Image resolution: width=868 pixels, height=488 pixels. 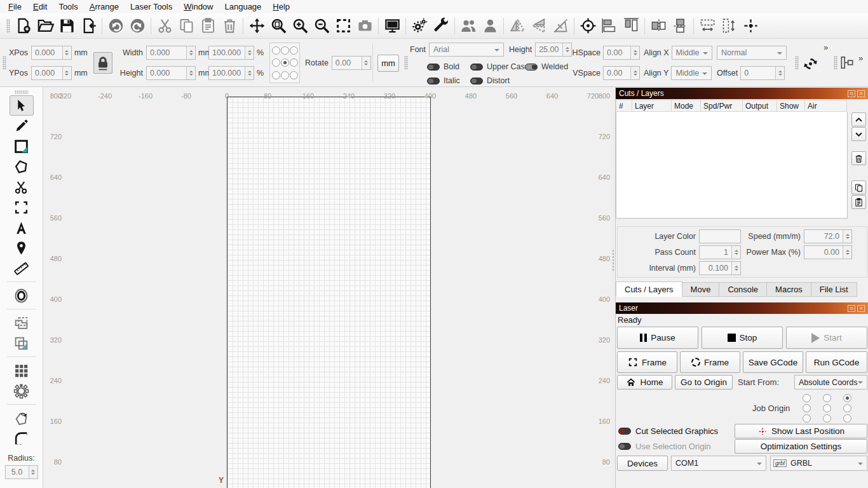 I want to click on push-h-button, so click(x=658, y=26).